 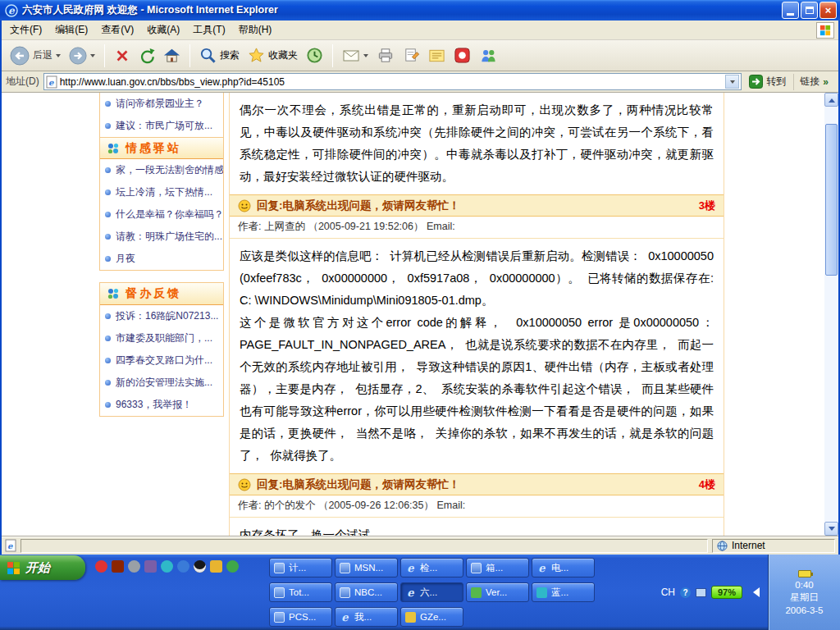 I want to click on sidebar-topic-link: 请教：明珠广场住宅的..., so click(x=162, y=236).